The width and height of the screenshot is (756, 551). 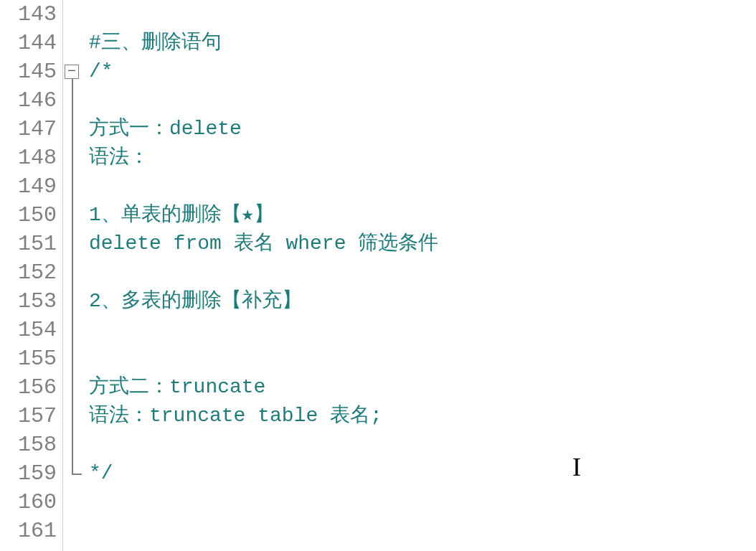 I want to click on line-number: 143, so click(x=32, y=14).